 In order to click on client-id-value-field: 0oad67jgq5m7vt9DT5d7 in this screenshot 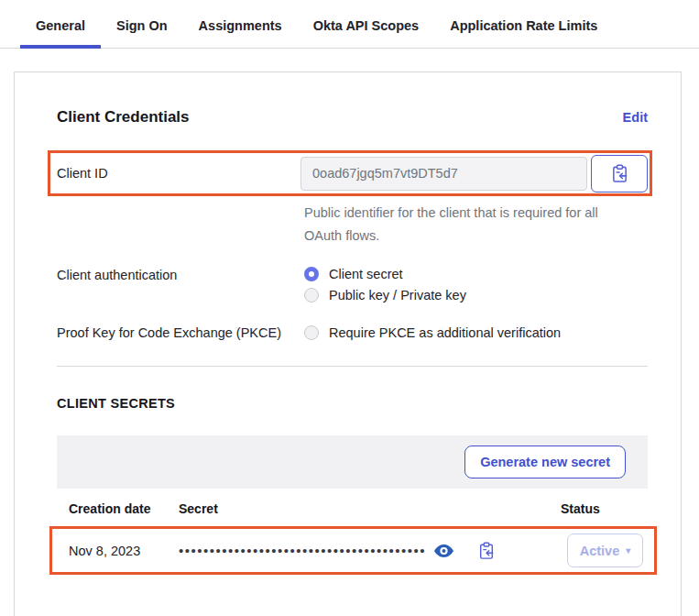, I will do `click(443, 174)`.